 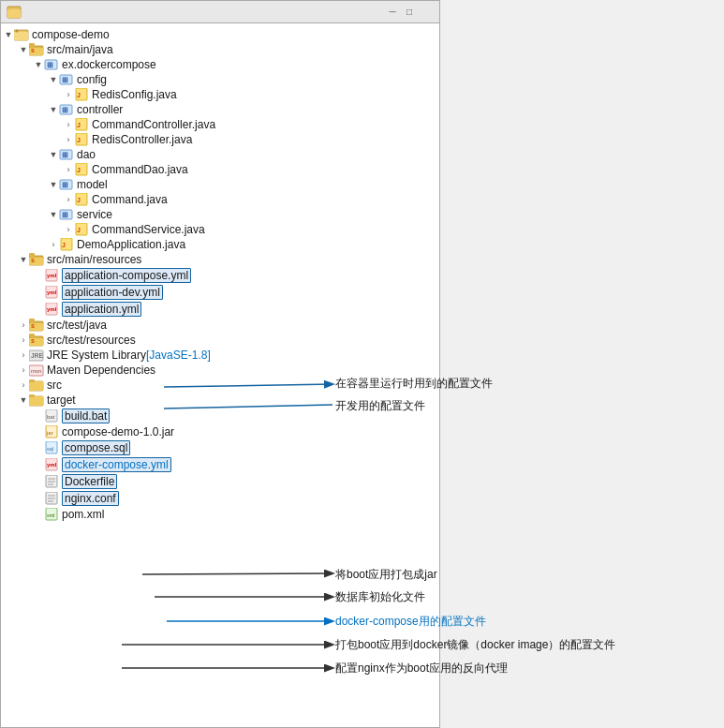 I want to click on icon-CommandService.java: J, so click(x=81, y=230).